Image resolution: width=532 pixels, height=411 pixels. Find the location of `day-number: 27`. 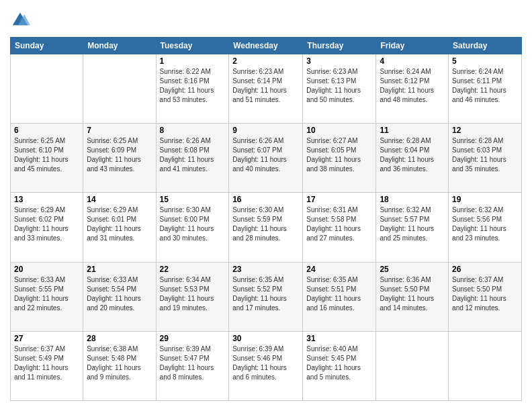

day-number: 27 is located at coordinates (47, 338).